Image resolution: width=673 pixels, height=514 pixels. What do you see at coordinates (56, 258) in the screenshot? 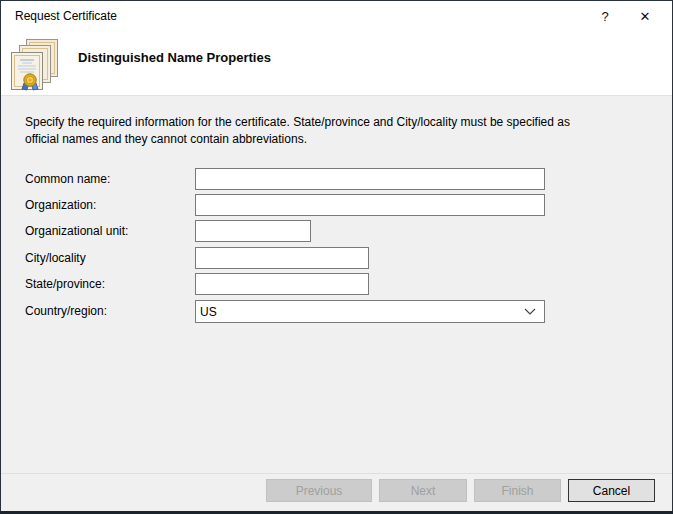
I see `city-locality-label: City/locality` at bounding box center [56, 258].